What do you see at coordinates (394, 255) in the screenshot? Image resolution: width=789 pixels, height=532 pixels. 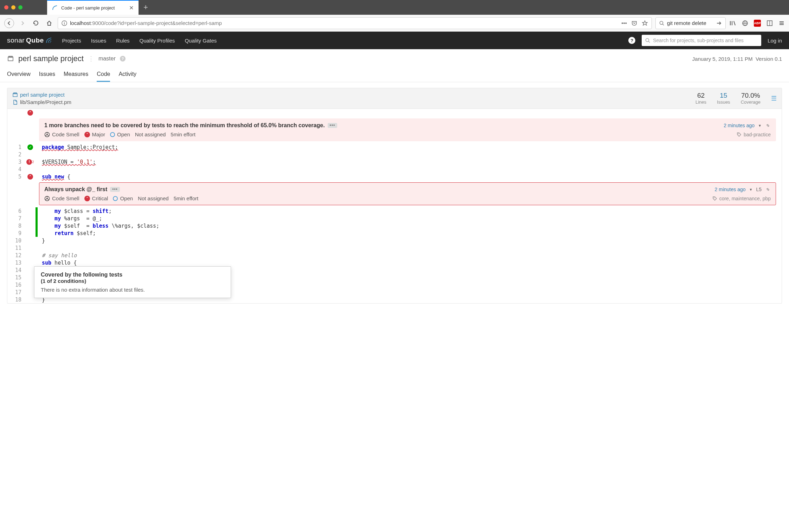 I see `code-line: 12# say hello` at bounding box center [394, 255].